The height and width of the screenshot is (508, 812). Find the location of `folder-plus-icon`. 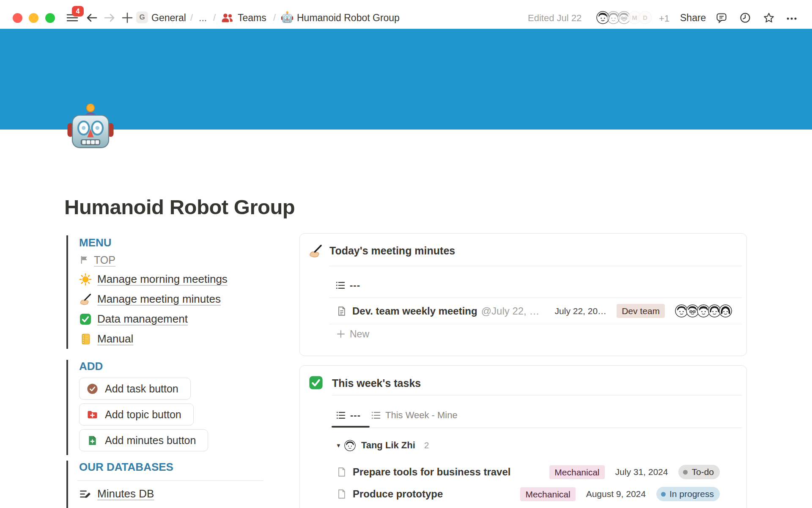

folder-plus-icon is located at coordinates (92, 415).